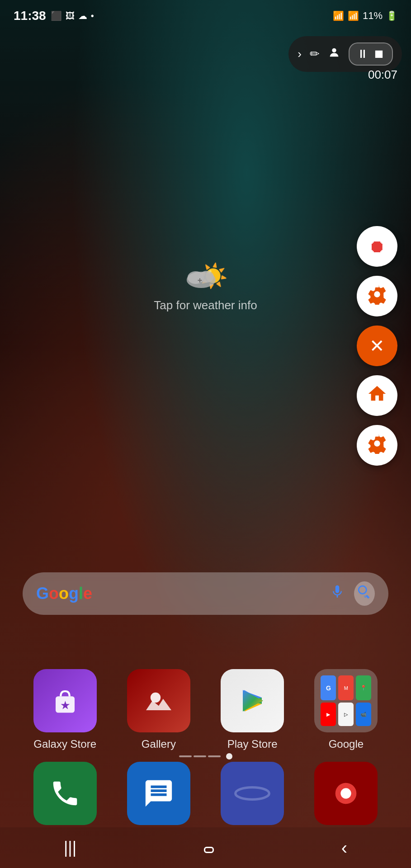 This screenshot has height=868, width=411. I want to click on recent-apps-button: |||, so click(70, 848).